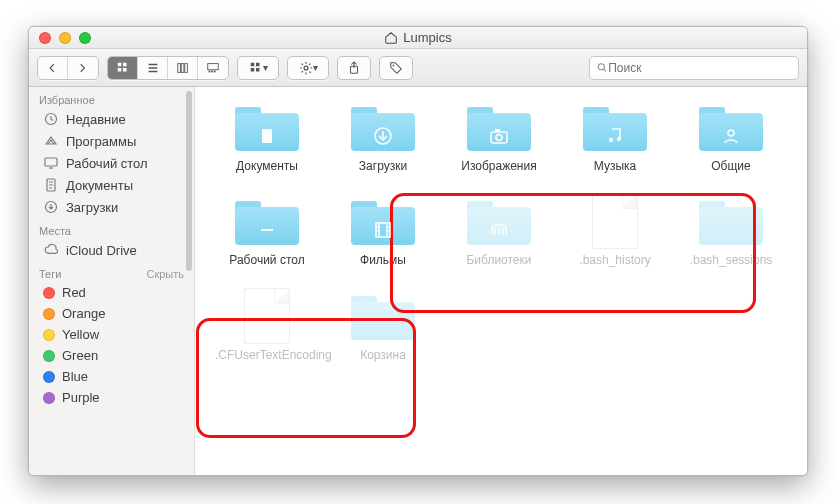 This screenshot has width=838, height=504. Describe the element at coordinates (168, 68) in the screenshot. I see `view-mode-segment` at that location.